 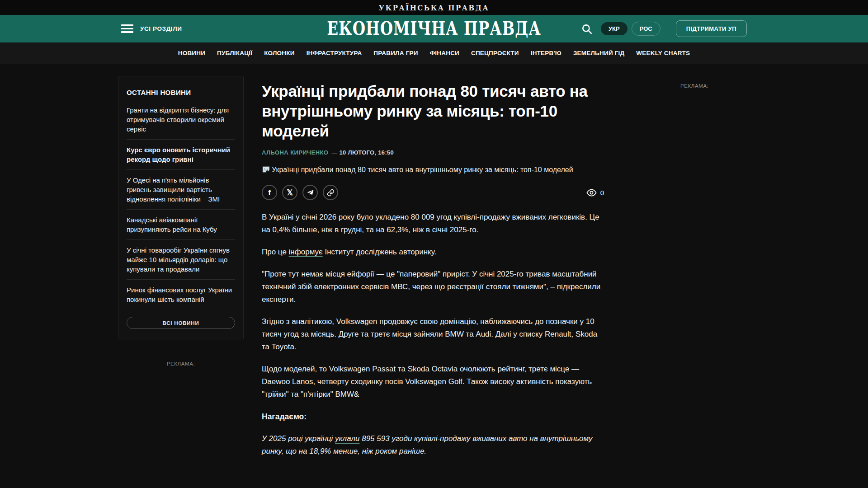 I want to click on lang-option-ukr: УКР, so click(x=614, y=29).